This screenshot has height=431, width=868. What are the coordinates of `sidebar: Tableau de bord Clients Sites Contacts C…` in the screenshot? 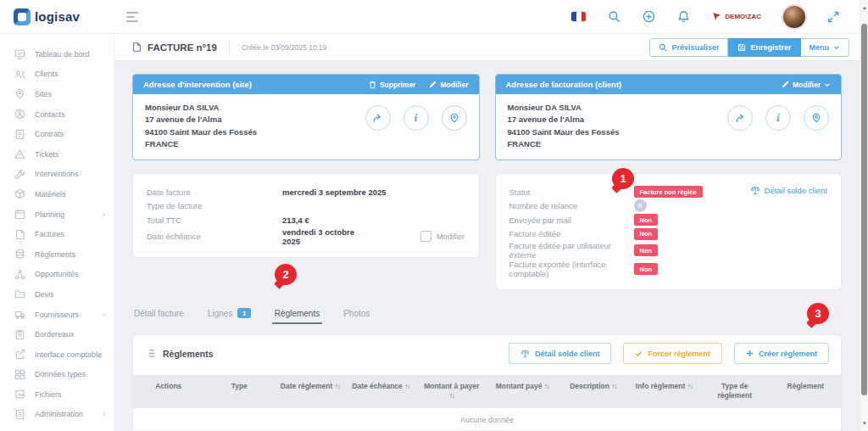 It's located at (58, 232).